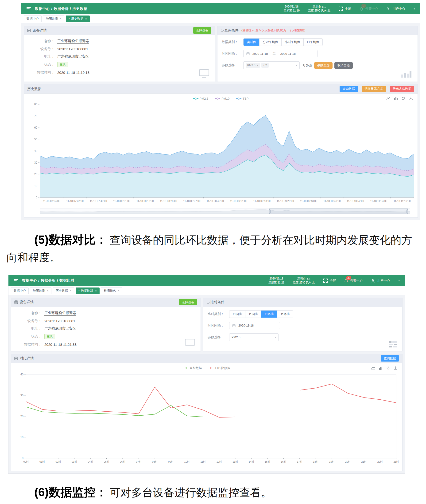 The height and width of the screenshot is (504, 426). Describe the element at coordinates (106, 344) in the screenshot. I see `device-row-datatime: 数据时间：2020-11-18 11:21:33` at that location.